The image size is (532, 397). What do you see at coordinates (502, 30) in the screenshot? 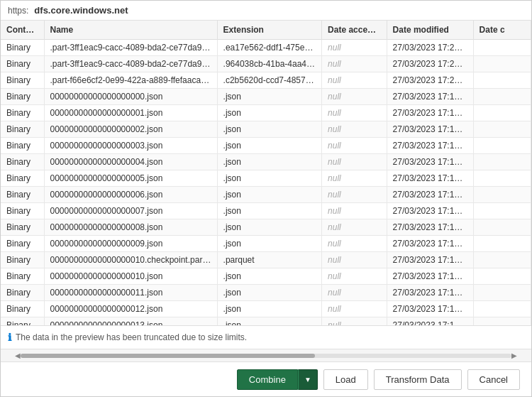
I see `header-date-c: Date c` at bounding box center [502, 30].